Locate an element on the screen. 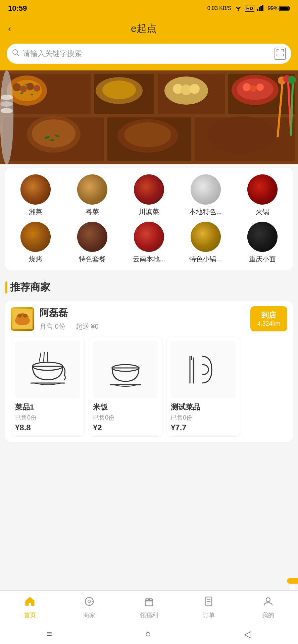 The image size is (298, 644). nav-icon-merchant is located at coordinates (89, 603).